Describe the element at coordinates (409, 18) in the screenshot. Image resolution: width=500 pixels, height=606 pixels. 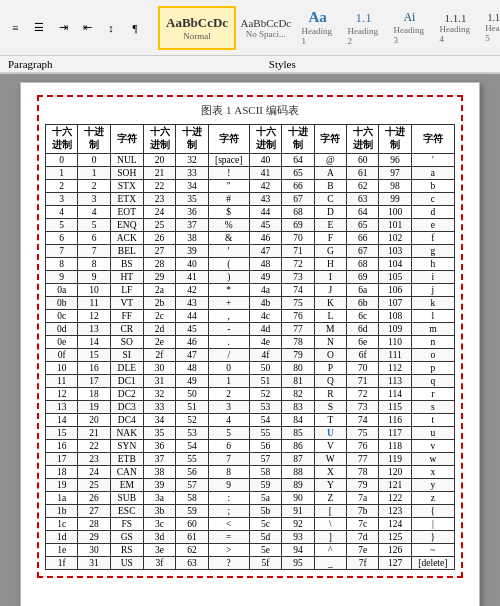
I see `style-heading3-preview: Ai` at that location.